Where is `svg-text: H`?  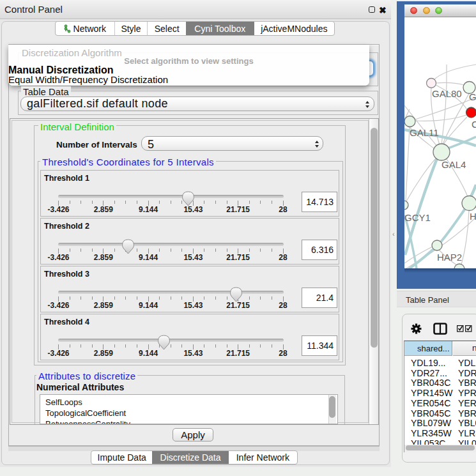 svg-text: H is located at coordinates (473, 216).